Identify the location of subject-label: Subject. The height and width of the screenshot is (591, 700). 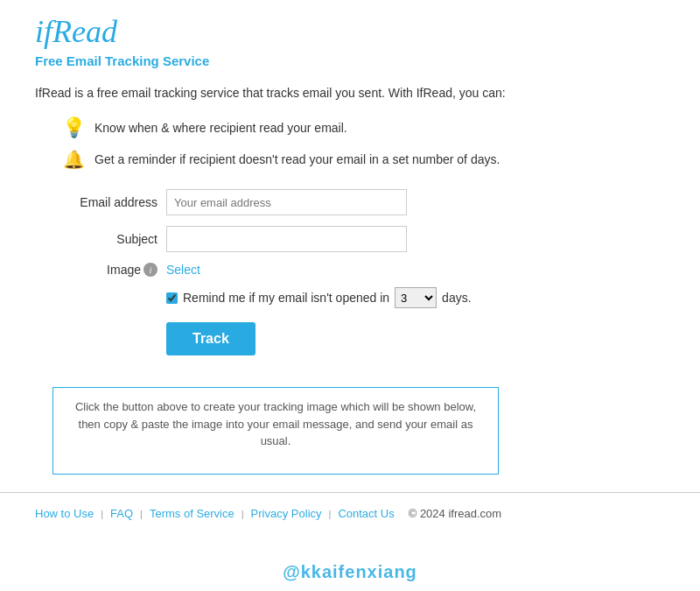
(105, 239).